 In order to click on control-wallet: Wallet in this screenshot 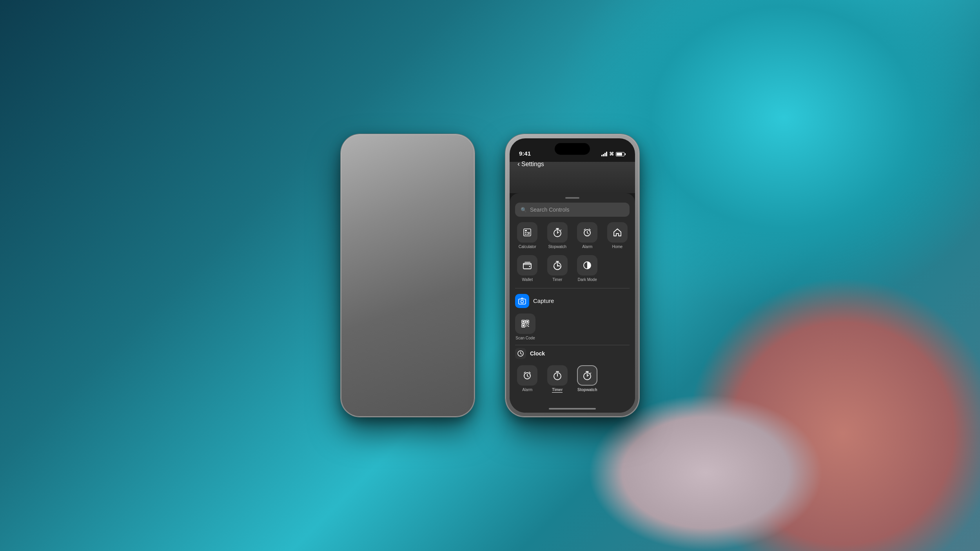, I will do `click(528, 268)`.